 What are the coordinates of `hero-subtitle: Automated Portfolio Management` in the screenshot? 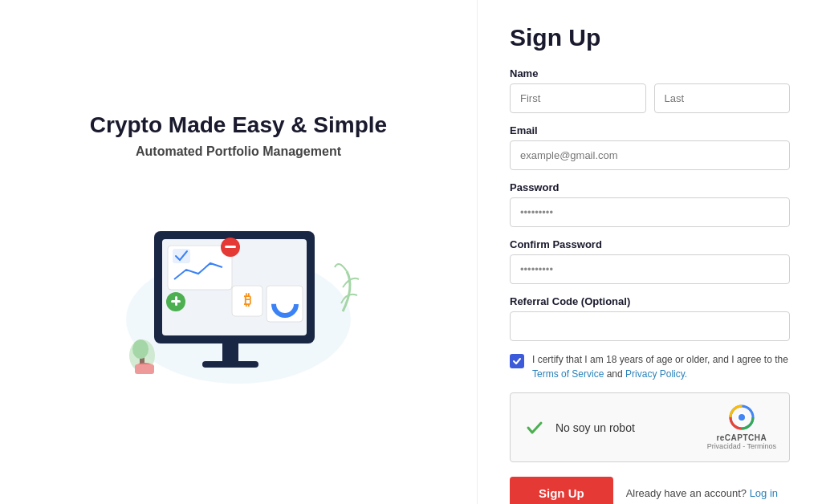 It's located at (238, 152).